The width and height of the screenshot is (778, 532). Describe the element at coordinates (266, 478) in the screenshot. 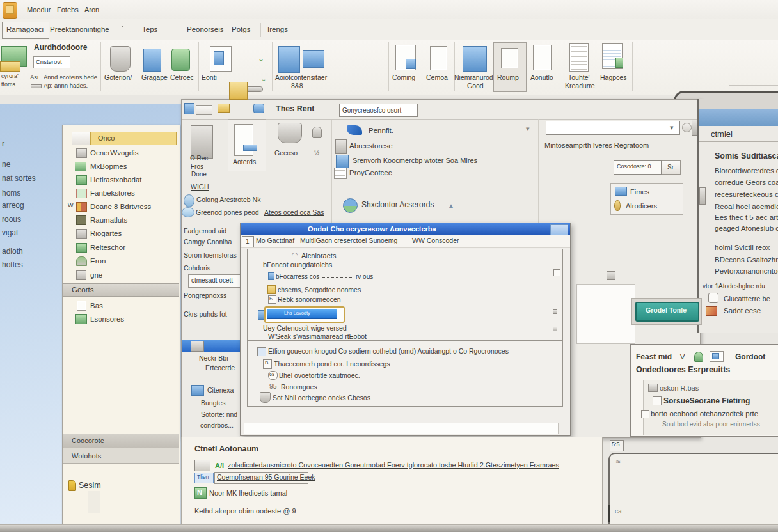

I see `bottom-link2: Coemofrseman 95 Gourine Eeek` at that location.